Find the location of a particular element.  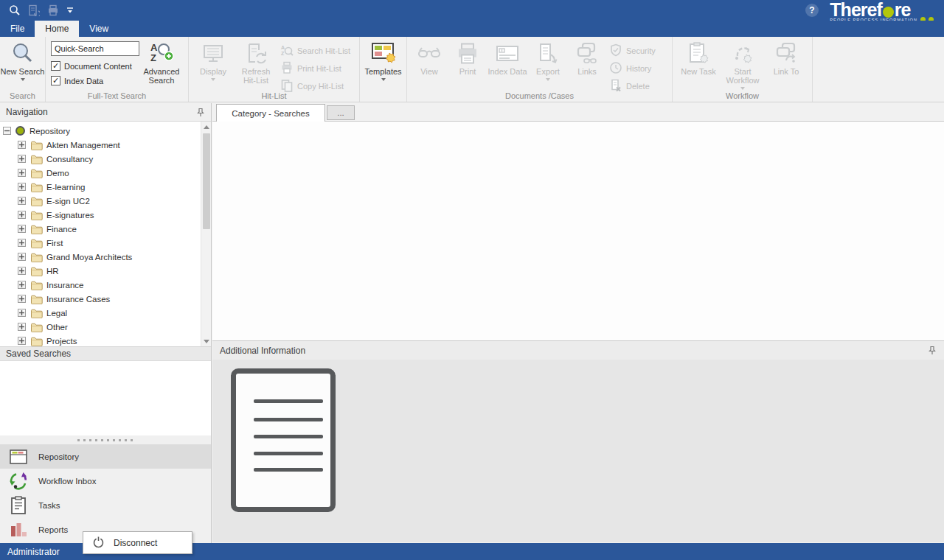

tree-item-folder: Insurance is located at coordinates (100, 284).